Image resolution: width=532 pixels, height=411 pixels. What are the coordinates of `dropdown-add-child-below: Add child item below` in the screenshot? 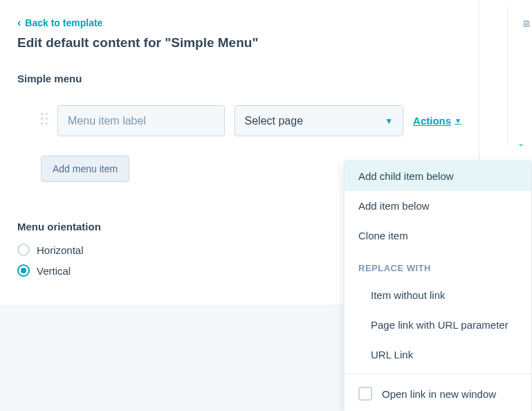 It's located at (438, 176).